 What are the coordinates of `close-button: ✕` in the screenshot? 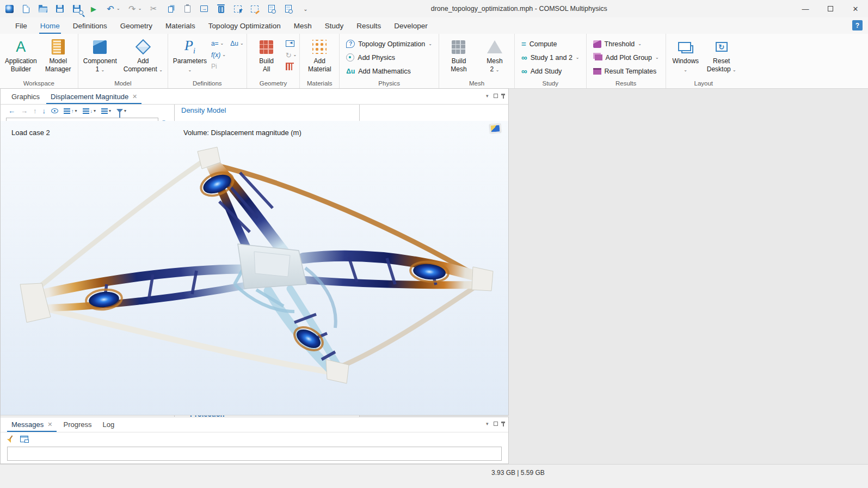 It's located at (855, 9).